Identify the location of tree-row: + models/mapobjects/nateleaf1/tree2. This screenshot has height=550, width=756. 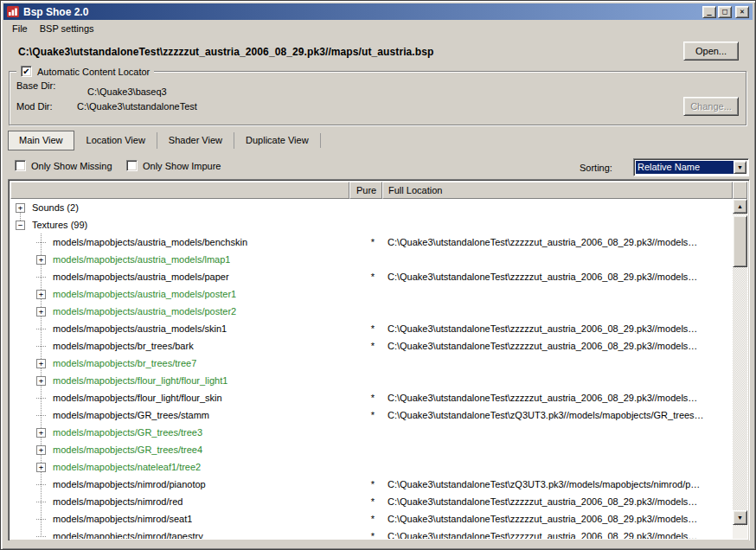
(372, 467).